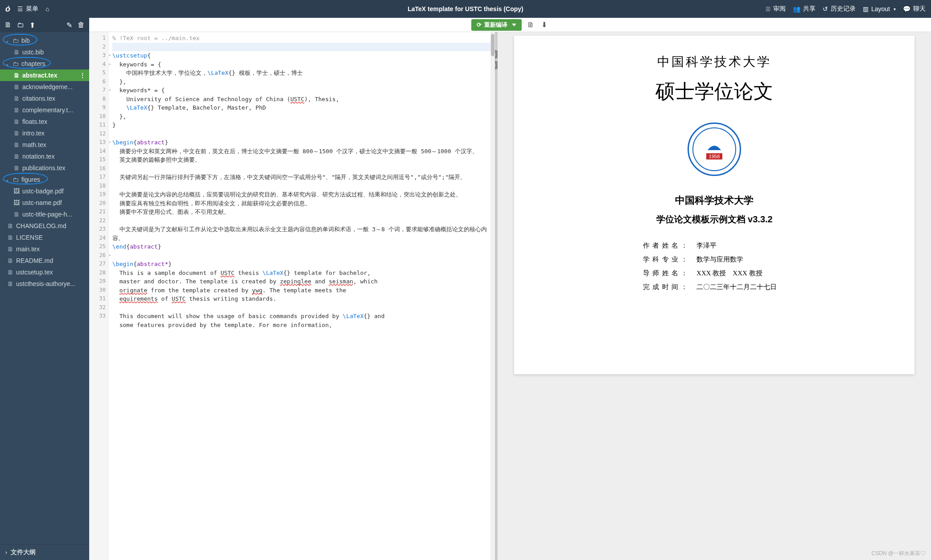 The height and width of the screenshot is (560, 931). What do you see at coordinates (302, 204) in the screenshot?
I see `code-line: 摘要应具有独立性和自明性，即不用阅读全文，就能获得论文必要的信息。` at bounding box center [302, 204].